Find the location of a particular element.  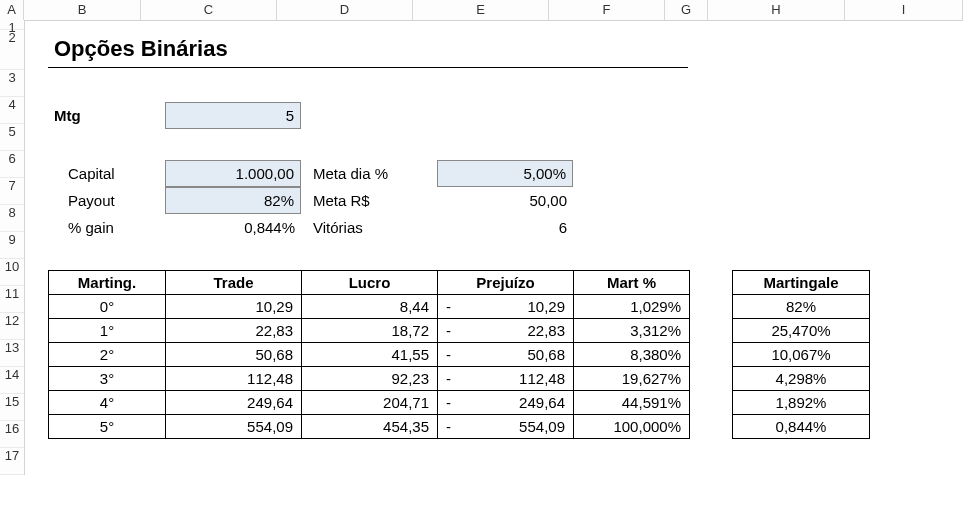

row-header-2: 2 is located at coordinates (12, 50).